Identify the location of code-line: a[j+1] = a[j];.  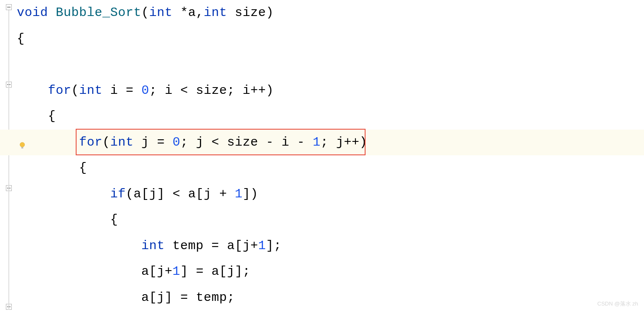
(331, 272).